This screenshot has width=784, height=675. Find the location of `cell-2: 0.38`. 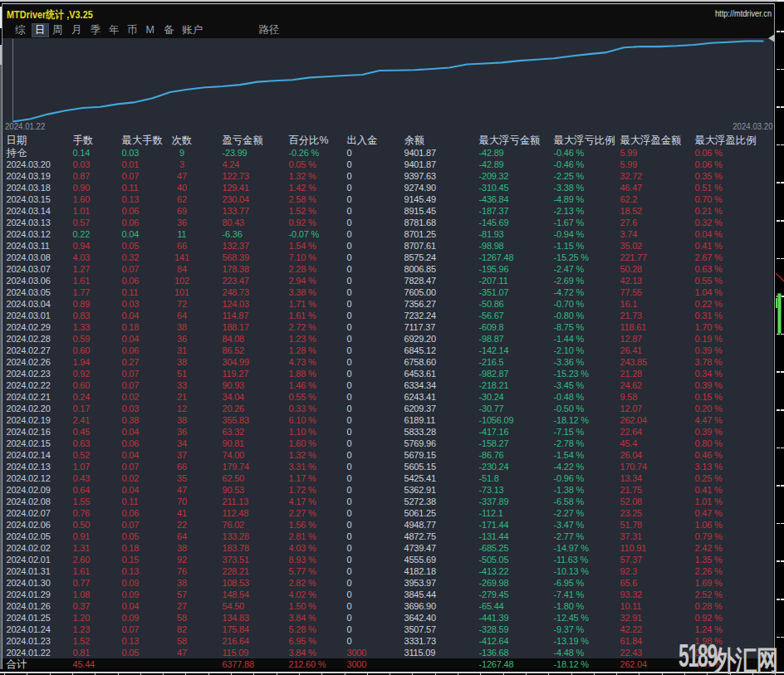

cell-2: 0.38 is located at coordinates (131, 420).